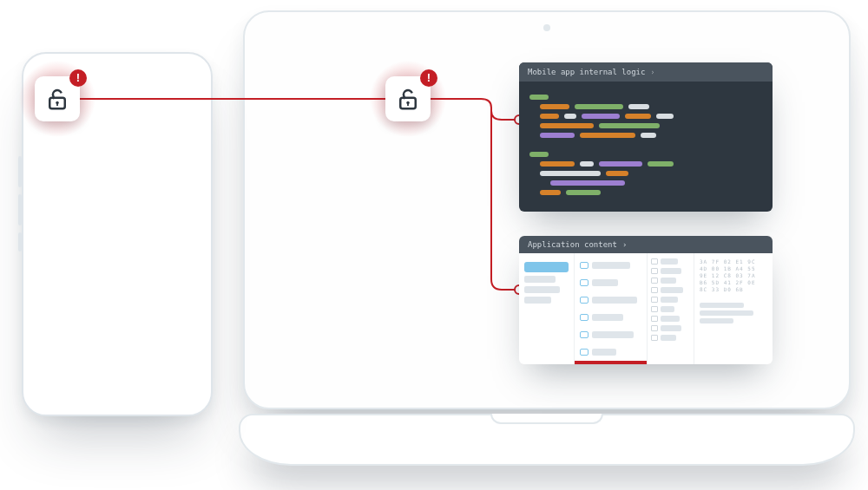 This screenshot has width=868, height=490. What do you see at coordinates (733, 313) in the screenshot?
I see `hex-metadata` at bounding box center [733, 313].